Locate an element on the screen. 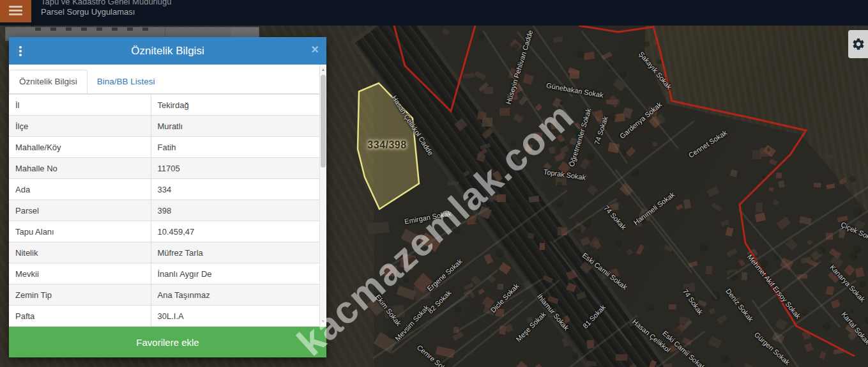  parcel-number-label: 334/398 is located at coordinates (387, 145).